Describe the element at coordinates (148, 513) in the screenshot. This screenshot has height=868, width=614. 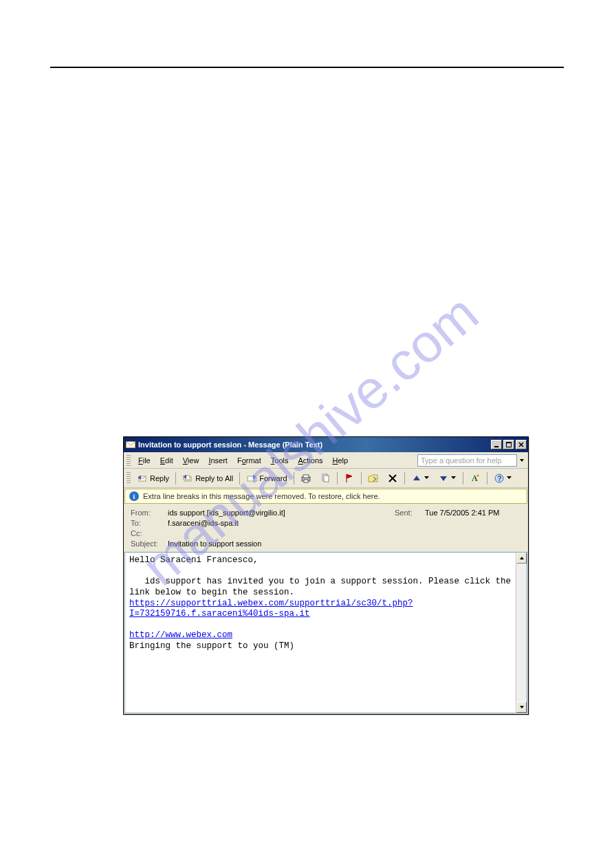
I see `from-label: From:` at that location.